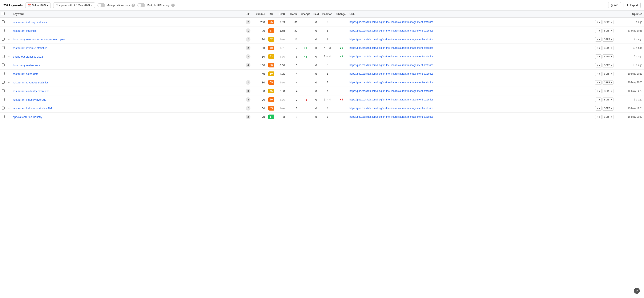 The image size is (644, 298). I want to click on row-kd: 70, so click(272, 100).